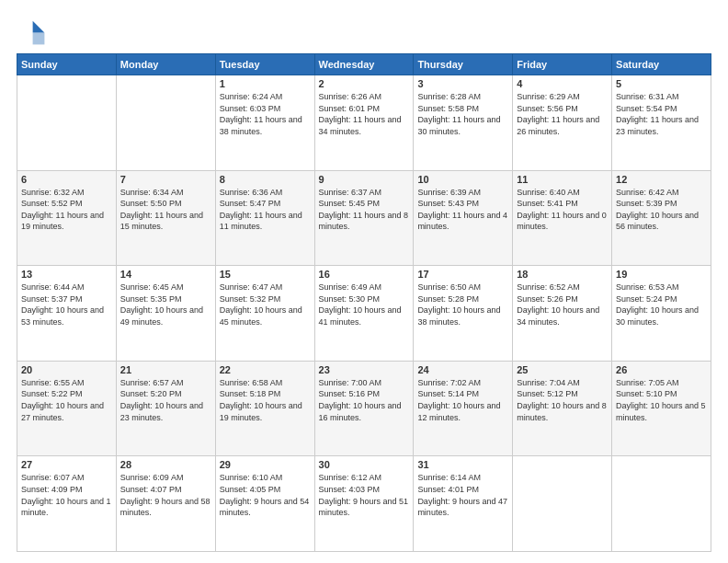 The image size is (728, 563). I want to click on calendar-cell: 13Sunrise: 6:44 AM Sunset: 5:37 PM Dayli…, so click(67, 314).